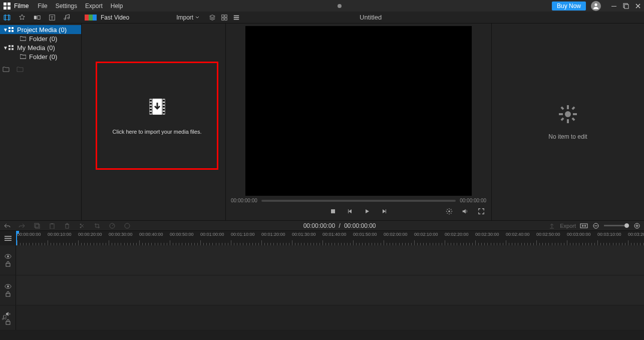  Describe the element at coordinates (97, 226) in the screenshot. I see `crop-button` at that location.